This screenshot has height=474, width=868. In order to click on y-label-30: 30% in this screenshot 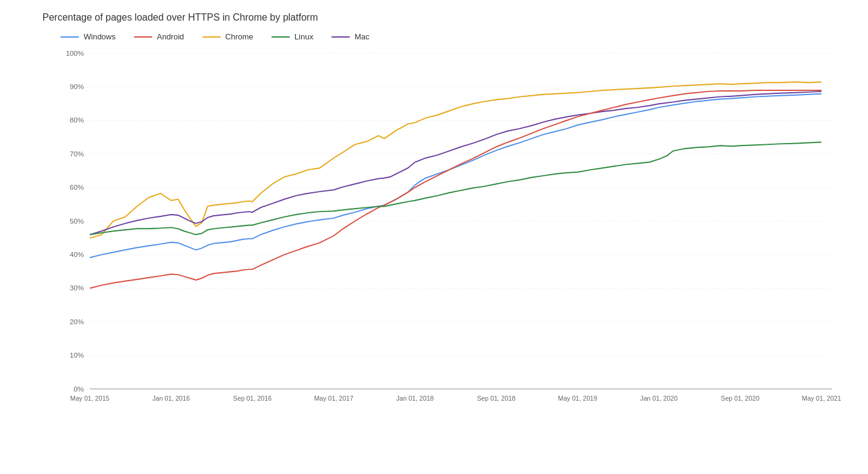, I will do `click(76, 287)`.